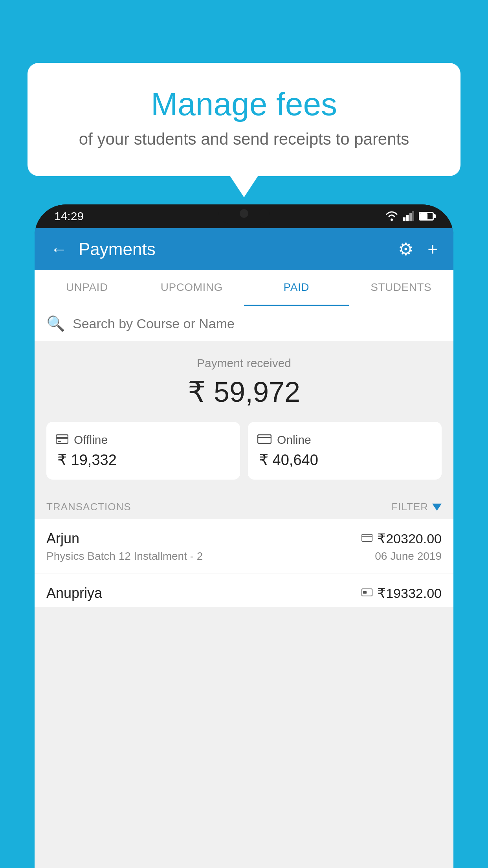 Image resolution: width=488 pixels, height=868 pixels. Describe the element at coordinates (56, 324) in the screenshot. I see `search-icon: 🔍` at that location.